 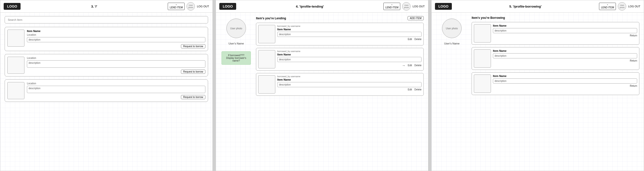 I want to click on section-title-5: Item's you're Borrowing, so click(x=488, y=18).